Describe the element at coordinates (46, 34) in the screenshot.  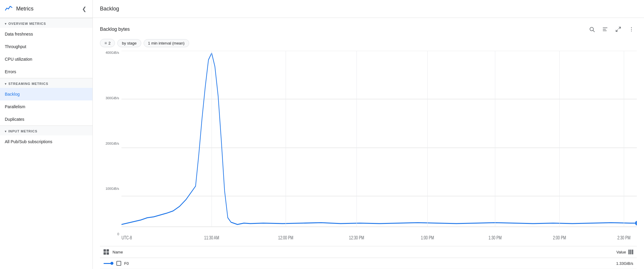
I see `sidebar-item-data-freshness: Data freshness` at that location.